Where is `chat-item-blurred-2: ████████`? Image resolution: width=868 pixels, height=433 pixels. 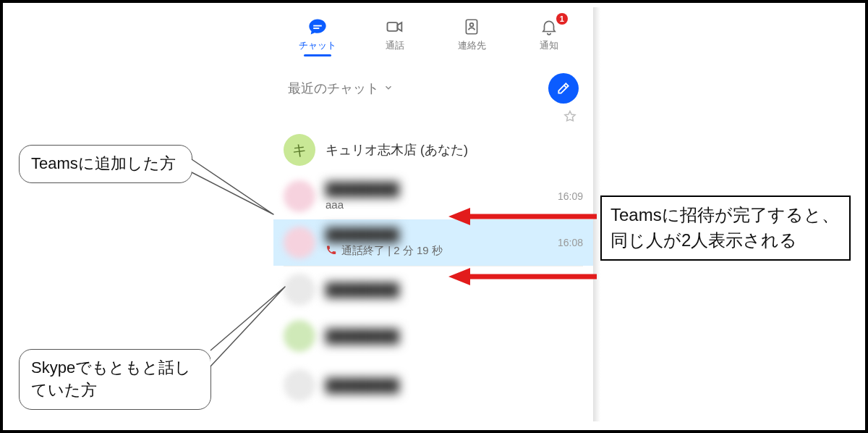
chat-item-blurred-2: ████████ is located at coordinates (433, 336).